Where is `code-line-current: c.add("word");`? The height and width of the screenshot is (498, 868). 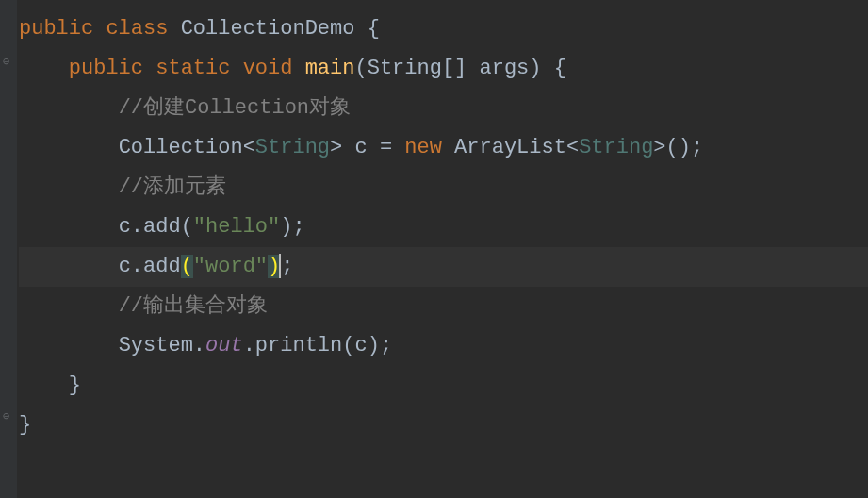
code-line-current: c.add("word"); is located at coordinates (443, 267).